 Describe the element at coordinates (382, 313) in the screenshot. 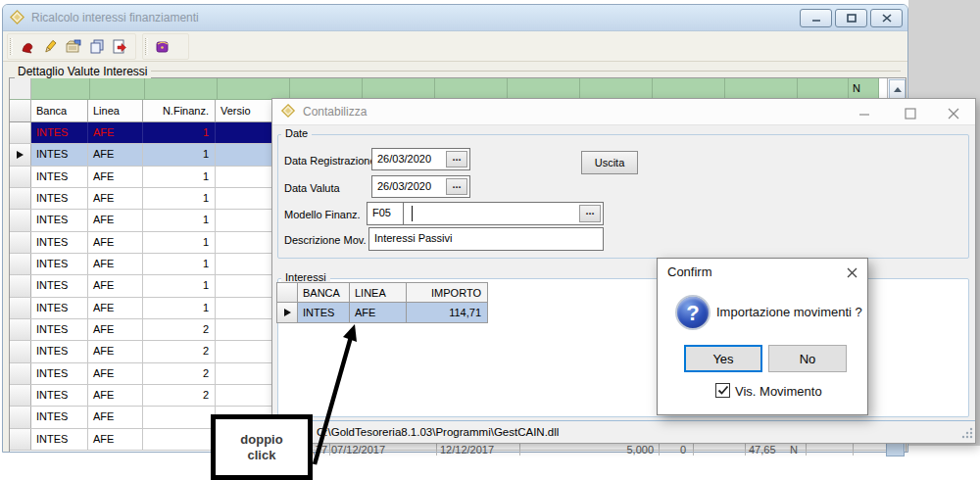

I see `interessi-row: INTESAFE114,71` at that location.